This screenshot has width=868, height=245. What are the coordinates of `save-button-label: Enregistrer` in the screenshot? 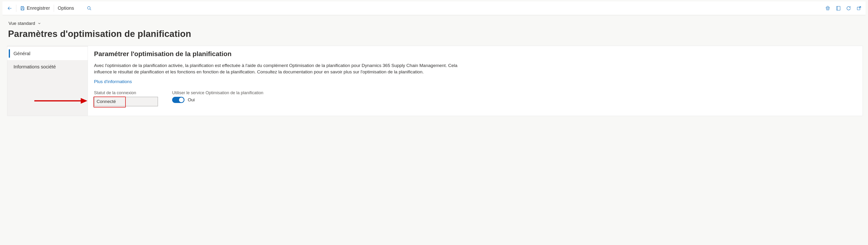 It's located at (38, 8).